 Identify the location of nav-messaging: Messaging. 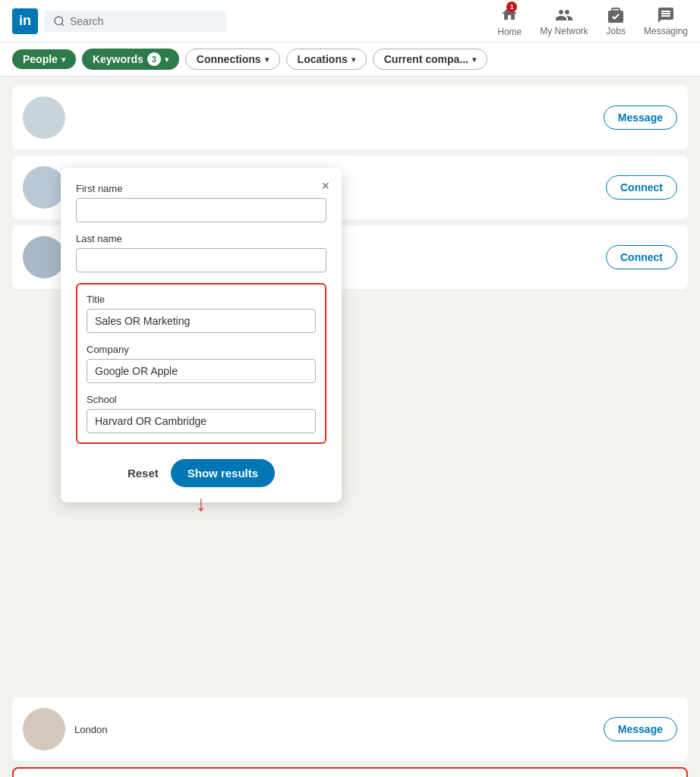
(666, 21).